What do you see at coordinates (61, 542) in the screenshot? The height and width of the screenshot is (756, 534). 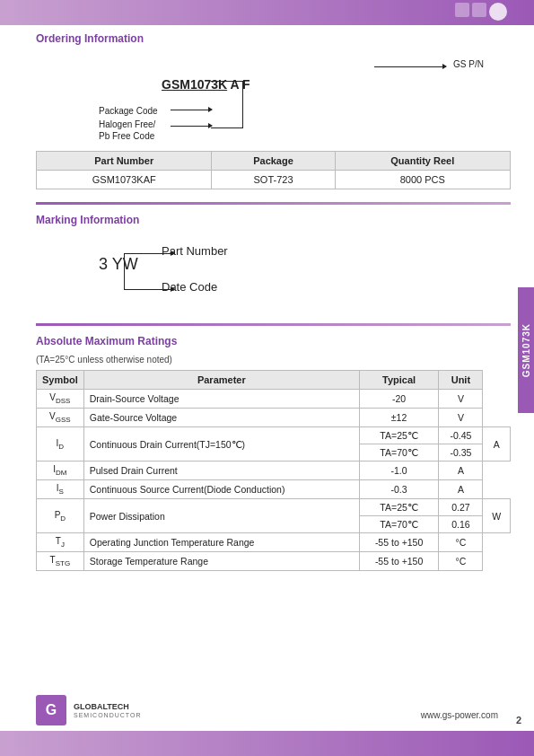 I see `cell-symbol: TJ` at bounding box center [61, 542].